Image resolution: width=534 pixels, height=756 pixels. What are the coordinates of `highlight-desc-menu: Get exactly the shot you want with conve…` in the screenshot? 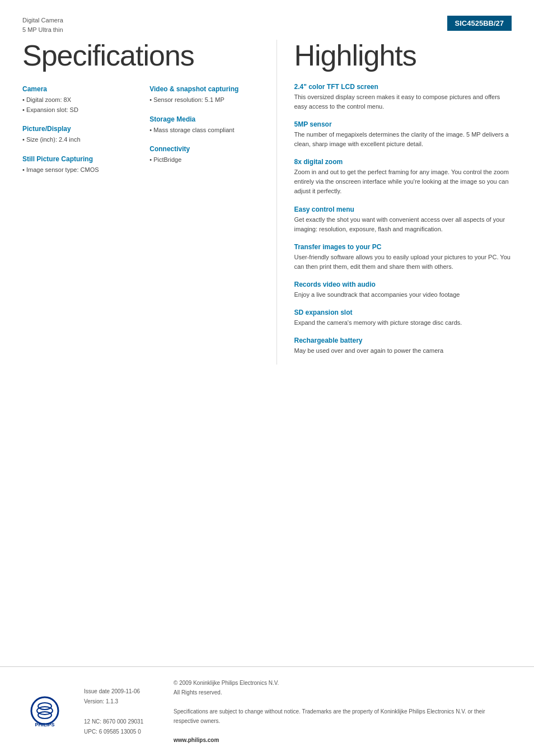 It's located at (403, 225).